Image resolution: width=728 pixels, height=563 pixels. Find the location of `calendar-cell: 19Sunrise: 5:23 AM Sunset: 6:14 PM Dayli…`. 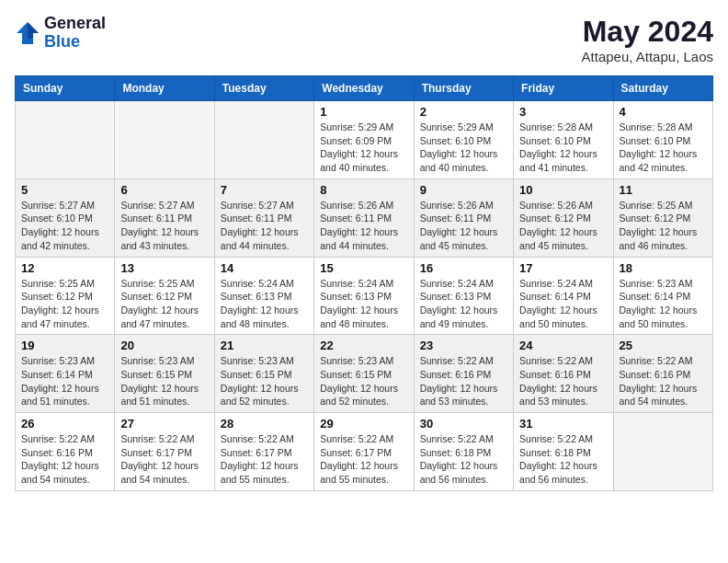

calendar-cell: 19Sunrise: 5:23 AM Sunset: 6:14 PM Dayli… is located at coordinates (65, 373).